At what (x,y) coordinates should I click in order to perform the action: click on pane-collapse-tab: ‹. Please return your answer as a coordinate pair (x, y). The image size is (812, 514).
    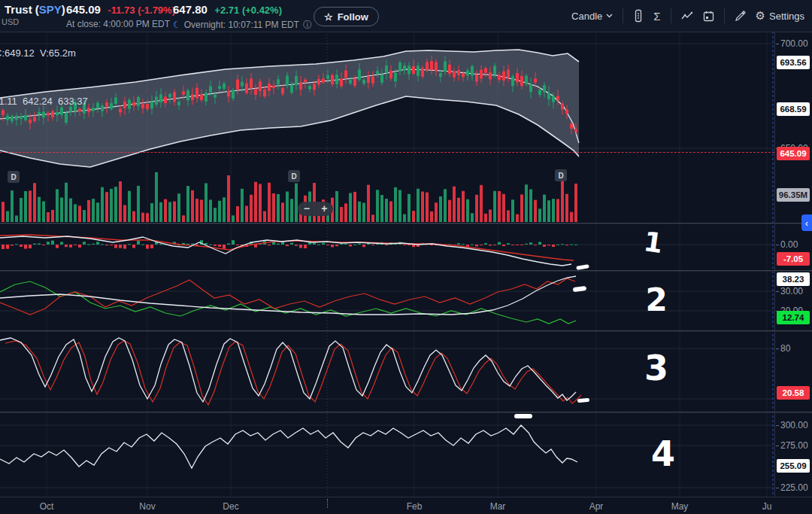
    Looking at the image, I should click on (807, 223).